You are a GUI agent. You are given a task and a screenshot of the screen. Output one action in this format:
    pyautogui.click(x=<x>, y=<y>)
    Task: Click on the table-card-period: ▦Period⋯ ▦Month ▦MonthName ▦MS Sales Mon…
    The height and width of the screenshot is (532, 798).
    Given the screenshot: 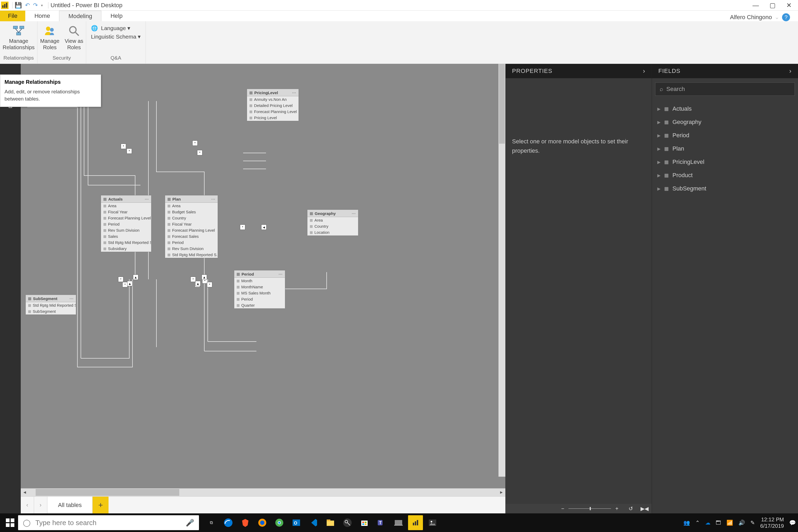 What is the action you would take?
    pyautogui.click(x=260, y=289)
    